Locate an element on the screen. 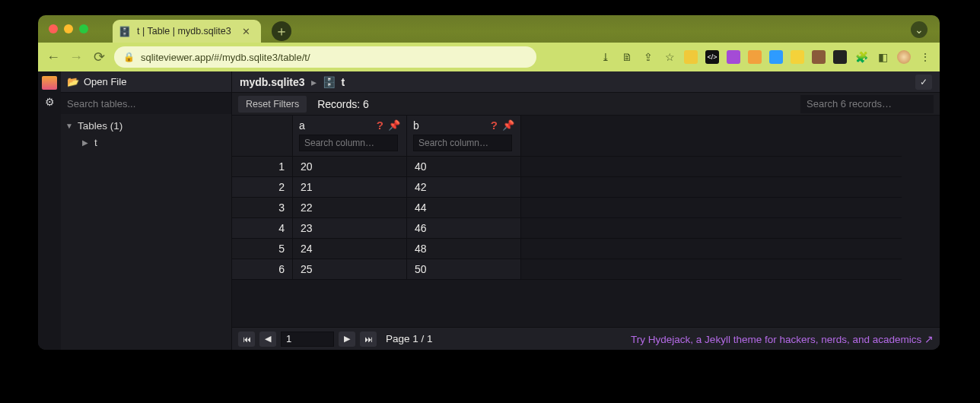 This screenshot has width=980, height=403. window-zoom-icon is located at coordinates (84, 29).